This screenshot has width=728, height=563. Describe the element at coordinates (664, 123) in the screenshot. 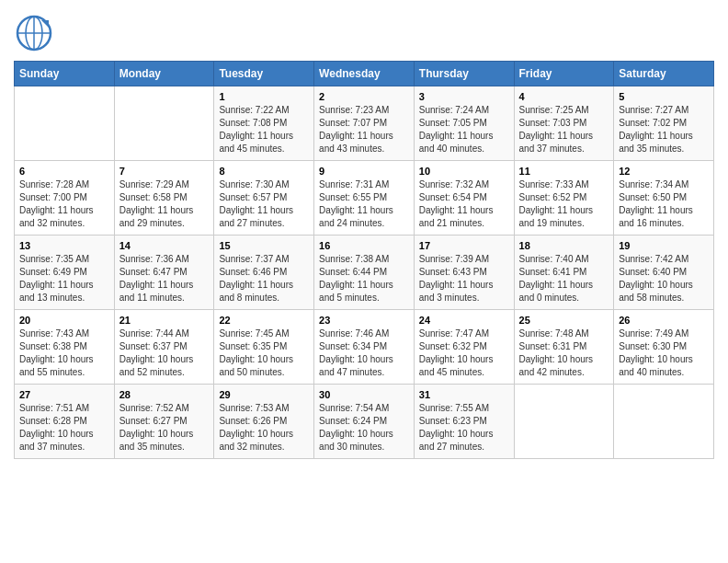

I see `calendar-cell: 5 Sunrise: 7:27 AM Sunset: 7:02 PM Dayli…` at that location.